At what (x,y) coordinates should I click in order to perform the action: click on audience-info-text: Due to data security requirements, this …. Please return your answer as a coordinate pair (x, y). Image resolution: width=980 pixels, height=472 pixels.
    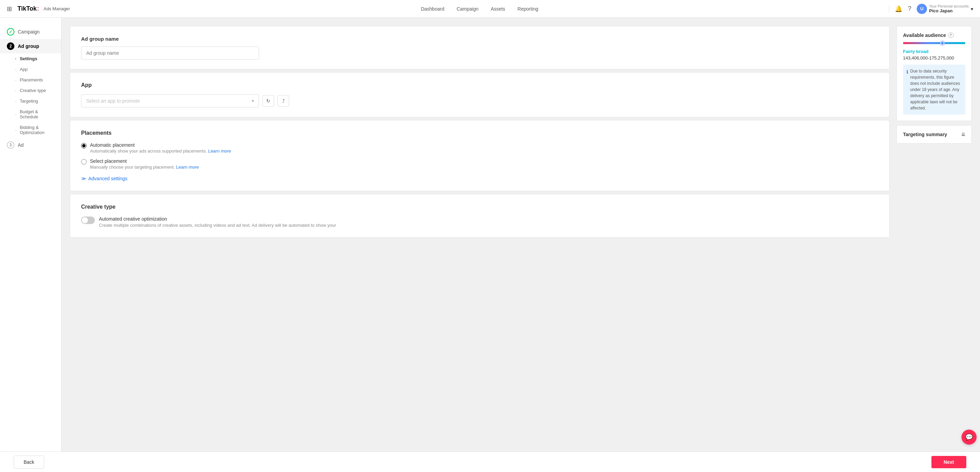
    Looking at the image, I should click on (936, 90).